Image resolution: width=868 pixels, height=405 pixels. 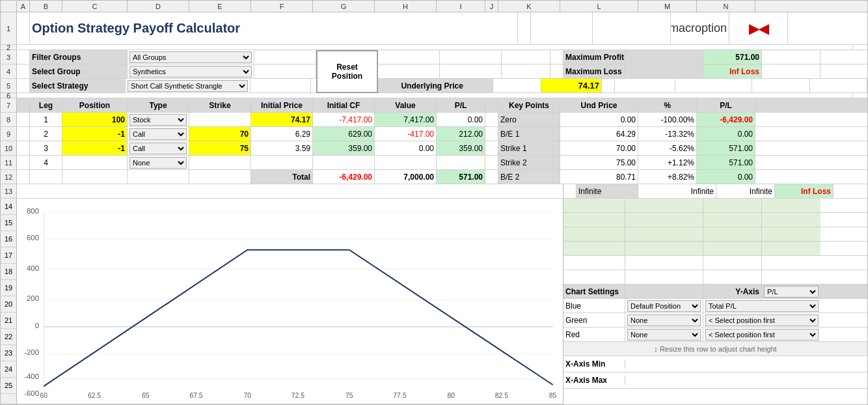 I want to click on r1-a, so click(x=23, y=29).